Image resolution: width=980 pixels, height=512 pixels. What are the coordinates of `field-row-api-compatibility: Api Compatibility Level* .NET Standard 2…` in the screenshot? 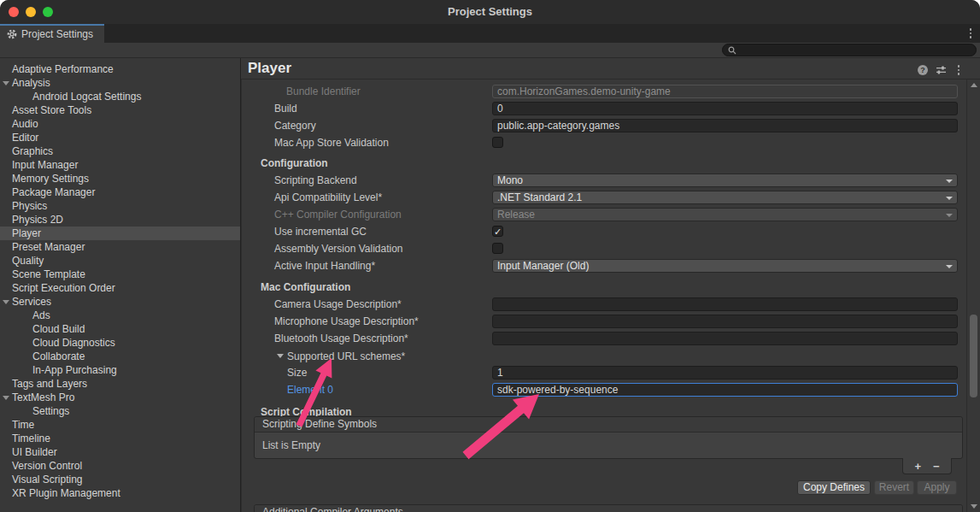 It's located at (604, 198).